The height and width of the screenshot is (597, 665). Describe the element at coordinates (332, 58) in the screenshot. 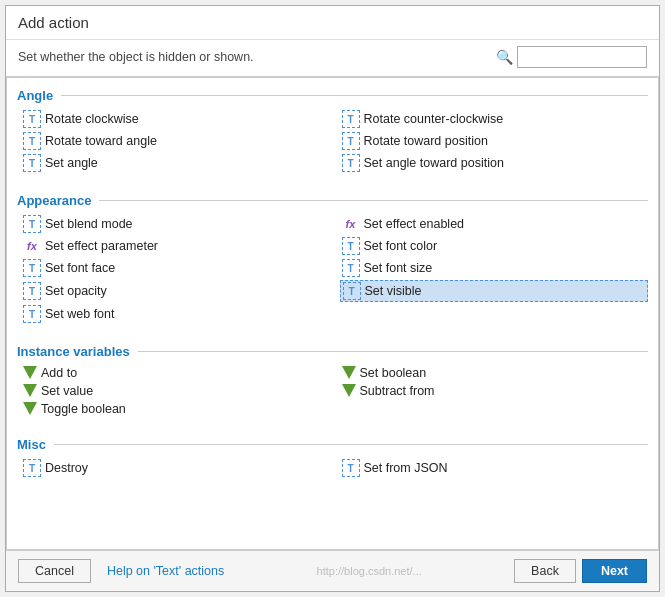

I see `dialog-subtitle: Set whether the object is hidden or show…` at that location.